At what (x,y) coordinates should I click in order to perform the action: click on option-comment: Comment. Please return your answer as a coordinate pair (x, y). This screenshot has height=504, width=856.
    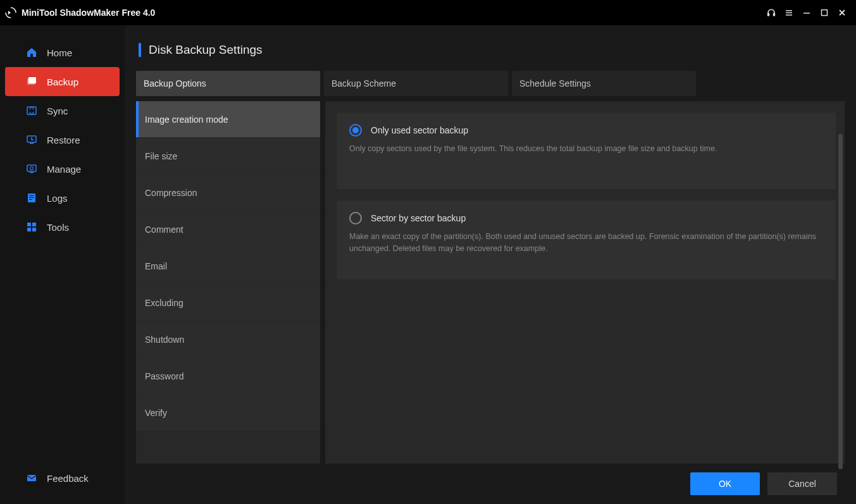
    Looking at the image, I should click on (228, 229).